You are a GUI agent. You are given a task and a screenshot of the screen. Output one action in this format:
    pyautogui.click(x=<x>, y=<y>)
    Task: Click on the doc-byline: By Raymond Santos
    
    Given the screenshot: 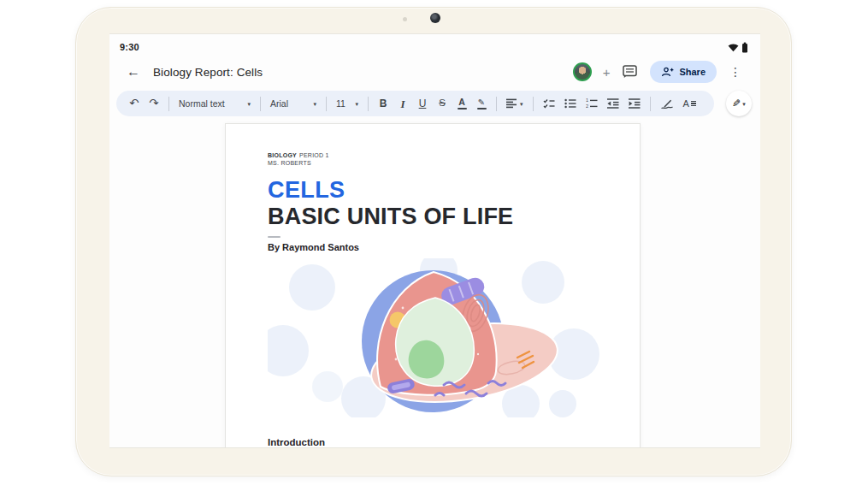 What is the action you would take?
    pyautogui.click(x=433, y=247)
    